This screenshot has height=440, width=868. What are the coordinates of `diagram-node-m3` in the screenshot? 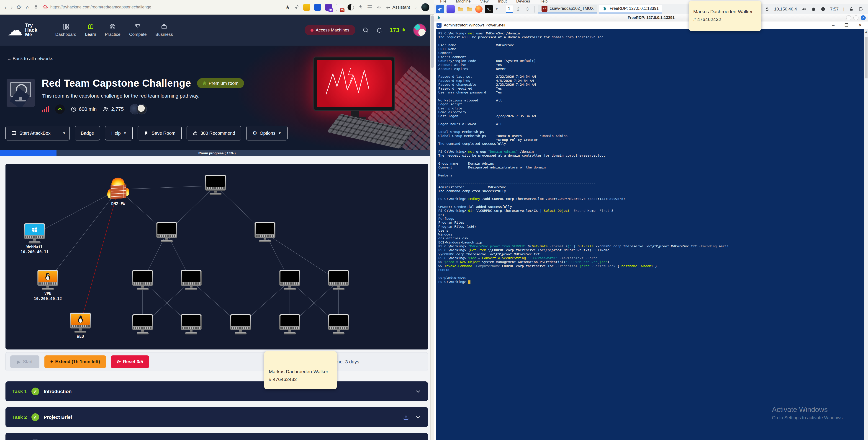 It's located at (265, 232).